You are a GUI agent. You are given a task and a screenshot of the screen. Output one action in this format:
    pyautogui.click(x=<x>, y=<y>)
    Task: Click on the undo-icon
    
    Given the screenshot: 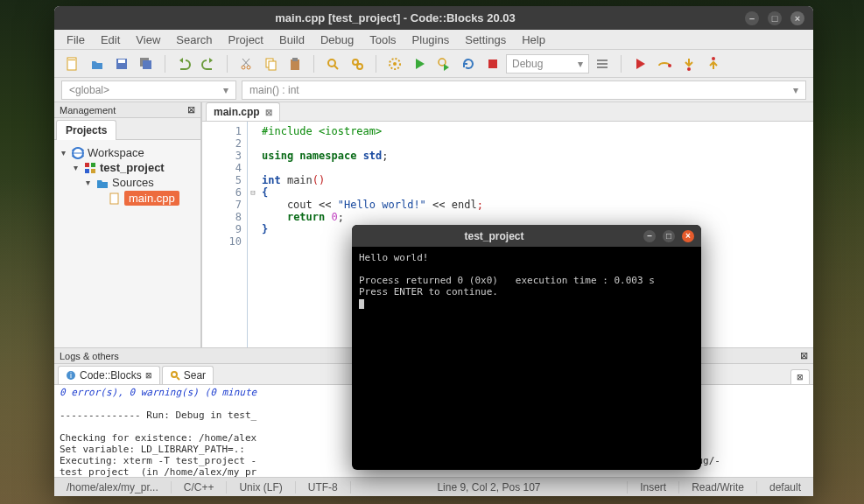 What is the action you would take?
    pyautogui.click(x=184, y=64)
    